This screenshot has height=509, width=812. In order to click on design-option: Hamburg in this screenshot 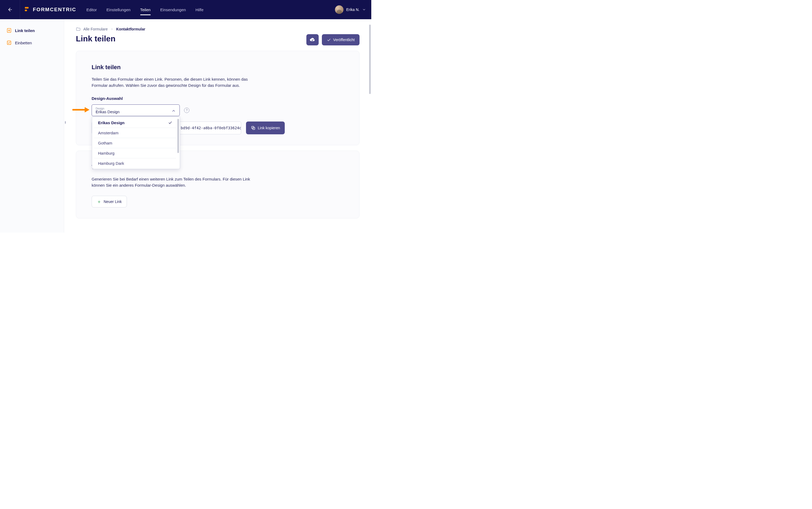, I will do `click(135, 153)`.